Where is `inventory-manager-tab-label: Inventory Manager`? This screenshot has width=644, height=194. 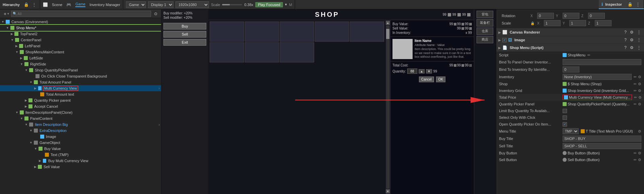 inventory-manager-tab-label: Inventory Manager is located at coordinates (105, 5).